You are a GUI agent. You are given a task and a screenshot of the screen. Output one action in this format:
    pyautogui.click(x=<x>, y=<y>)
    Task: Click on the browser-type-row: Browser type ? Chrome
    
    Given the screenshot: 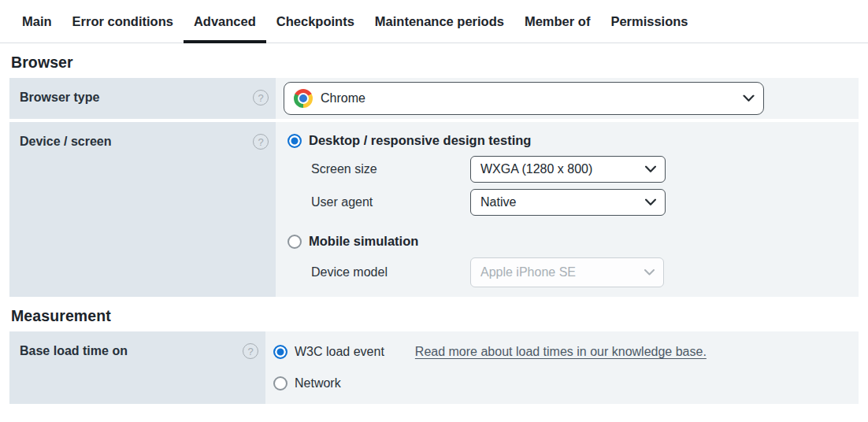 What is the action you would take?
    pyautogui.click(x=434, y=98)
    